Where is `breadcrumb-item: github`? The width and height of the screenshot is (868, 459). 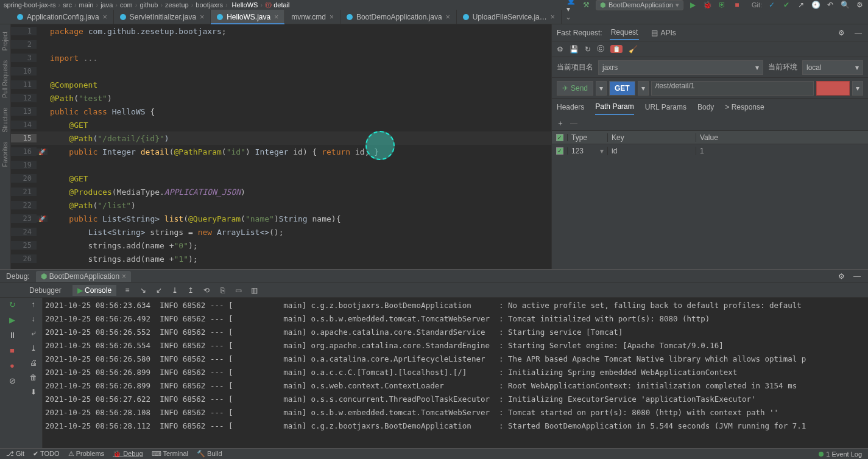 breadcrumb-item: github is located at coordinates (149, 5).